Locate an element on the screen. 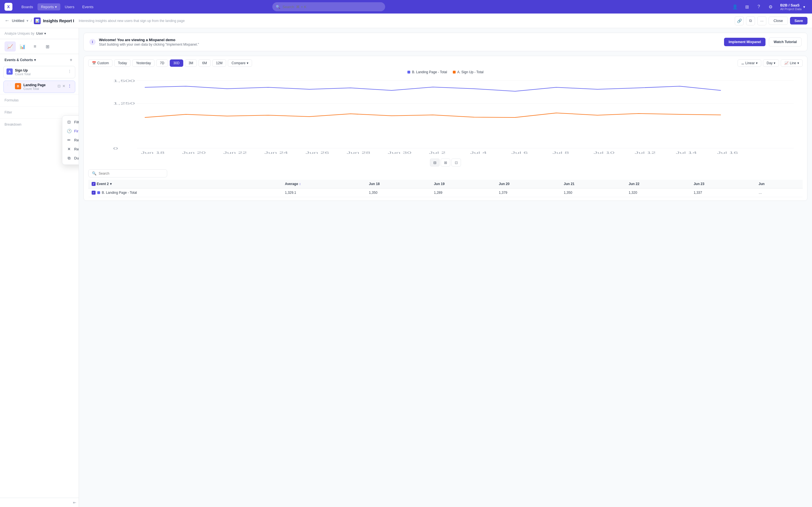 The image size is (812, 507). menu-item-rename: ✏ Rename is located at coordinates (71, 140).